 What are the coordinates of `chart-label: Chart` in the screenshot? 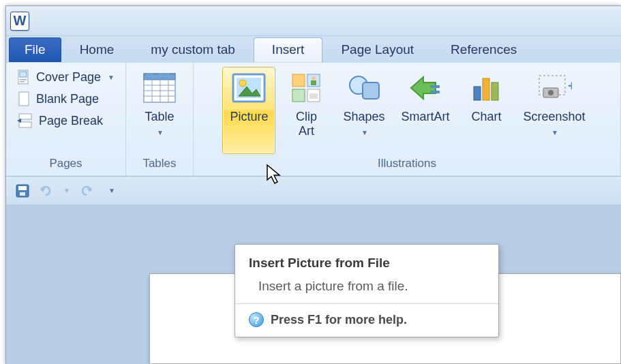 It's located at (486, 117).